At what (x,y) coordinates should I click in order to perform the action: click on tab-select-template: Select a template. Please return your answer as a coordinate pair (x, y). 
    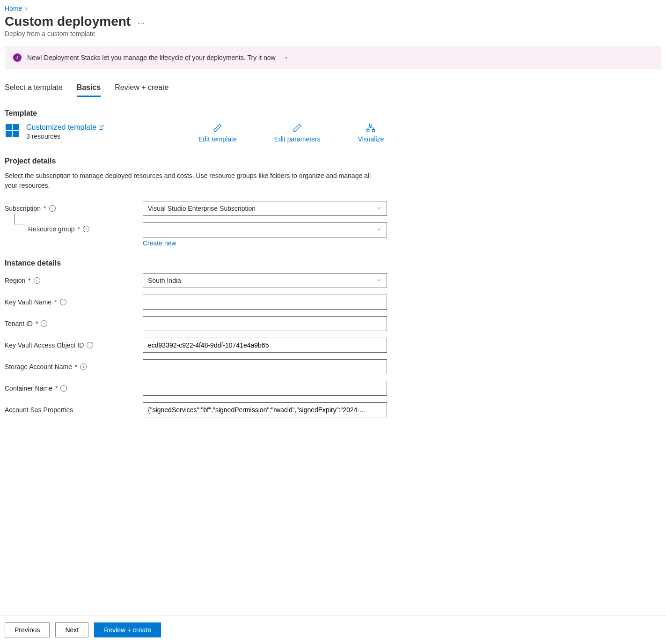
    Looking at the image, I should click on (34, 90).